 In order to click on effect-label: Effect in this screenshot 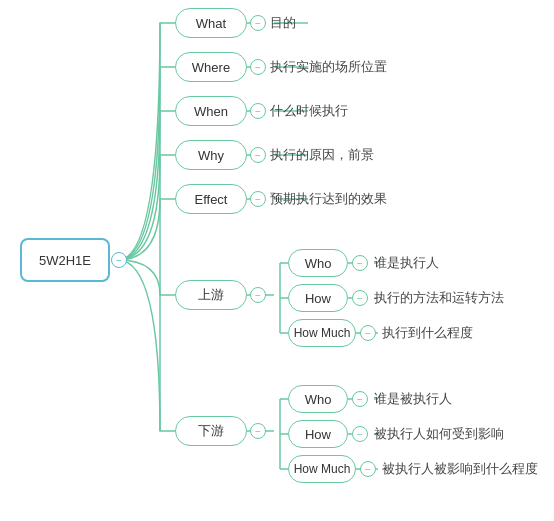, I will do `click(210, 200)`.